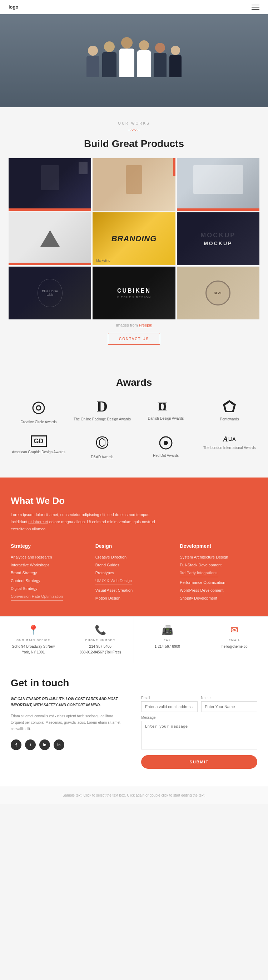 This screenshot has width=268, height=980. What do you see at coordinates (166, 456) in the screenshot?
I see `award-name: Red Dot Awards` at bounding box center [166, 456].